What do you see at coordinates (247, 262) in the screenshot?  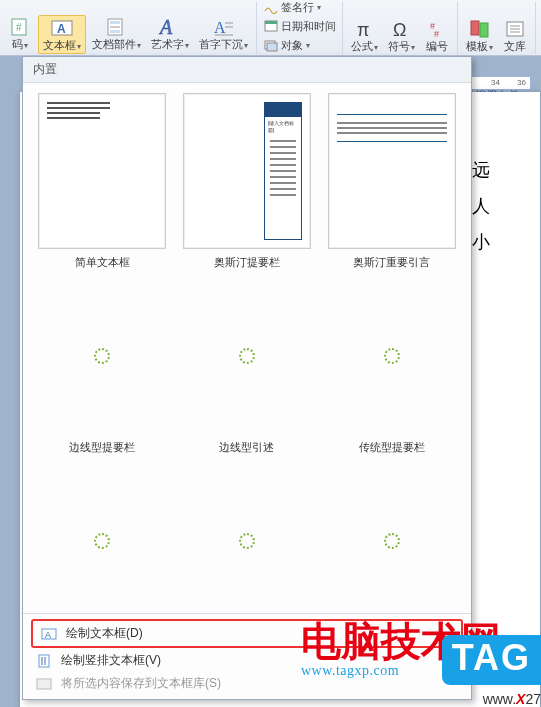 I see `tile-label: 奥斯汀提要栏` at bounding box center [247, 262].